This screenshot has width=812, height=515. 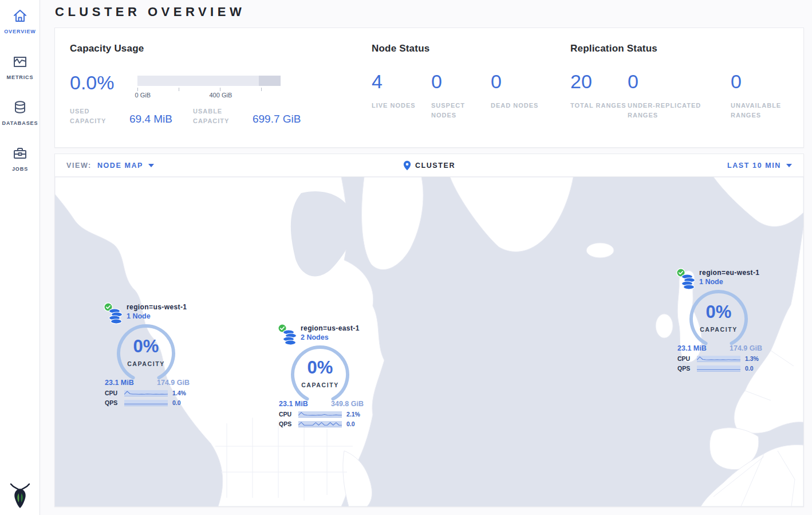 I want to click on capacity-used-percent: 0.0%, so click(x=92, y=82).